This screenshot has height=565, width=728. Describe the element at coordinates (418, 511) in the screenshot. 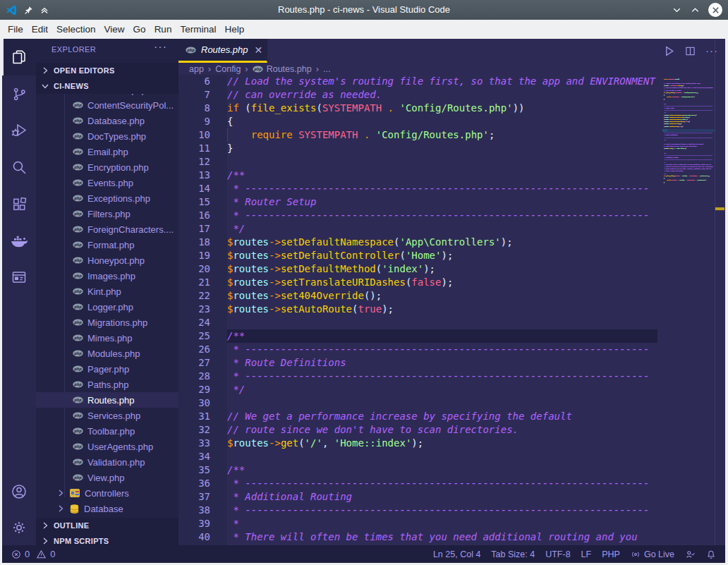

I see `code-line-38: 38 * -----------------------------------…` at that location.